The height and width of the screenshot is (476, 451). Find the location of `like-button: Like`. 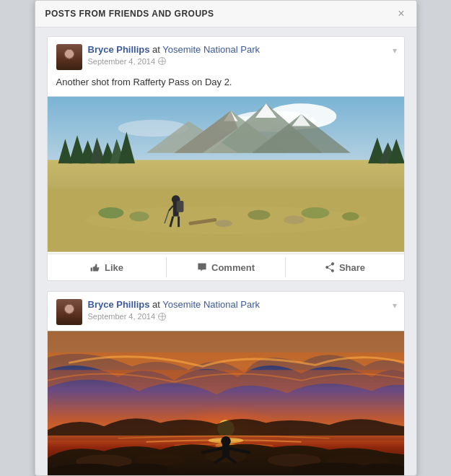

like-button: Like is located at coordinates (107, 267).